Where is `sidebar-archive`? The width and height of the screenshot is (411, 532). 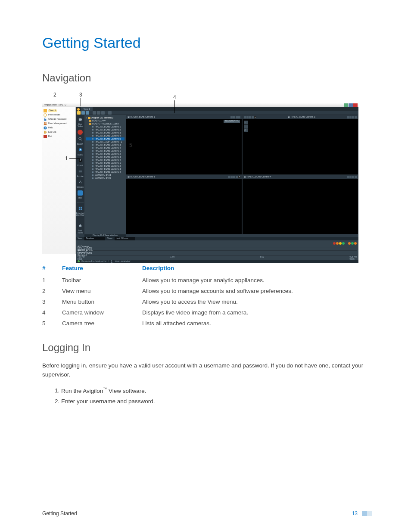 sidebar-archive is located at coordinates (80, 171).